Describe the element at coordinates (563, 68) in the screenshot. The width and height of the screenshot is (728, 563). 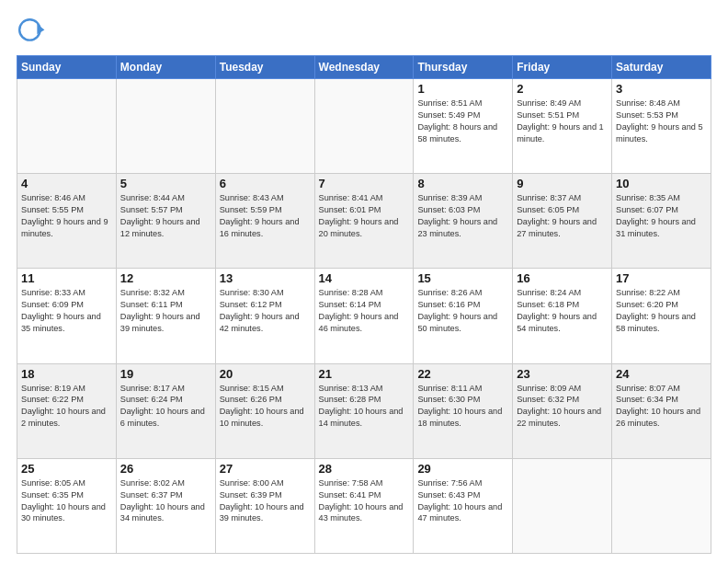
I see `calendar-header-friday: Friday` at that location.